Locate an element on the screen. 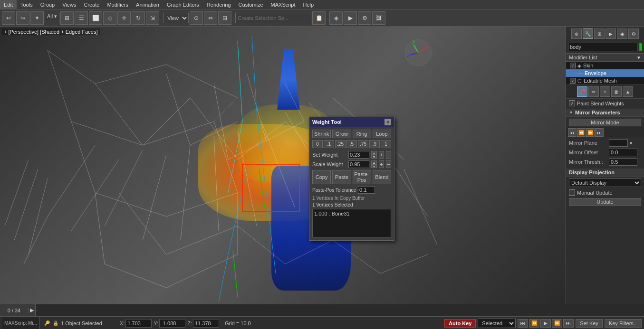 Image resolution: width=644 pixels, height=329 pixels. display-dropdown: Default Display is located at coordinates (605, 183).